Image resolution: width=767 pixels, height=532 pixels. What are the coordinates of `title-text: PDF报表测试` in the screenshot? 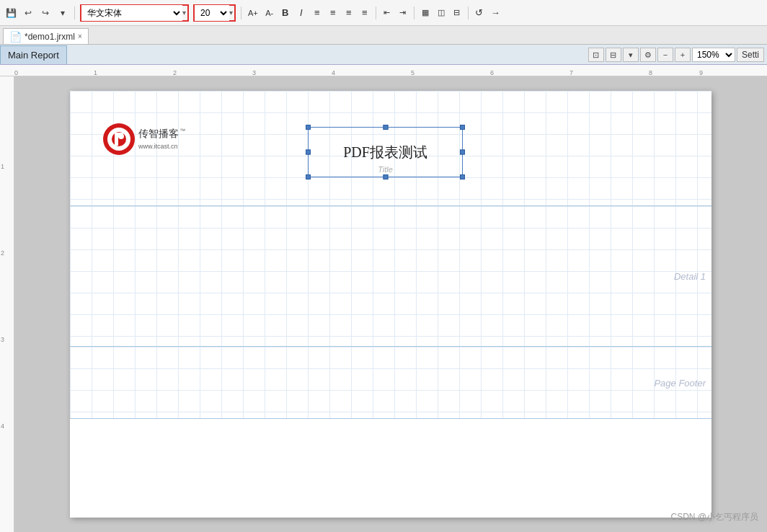 It's located at (385, 153).